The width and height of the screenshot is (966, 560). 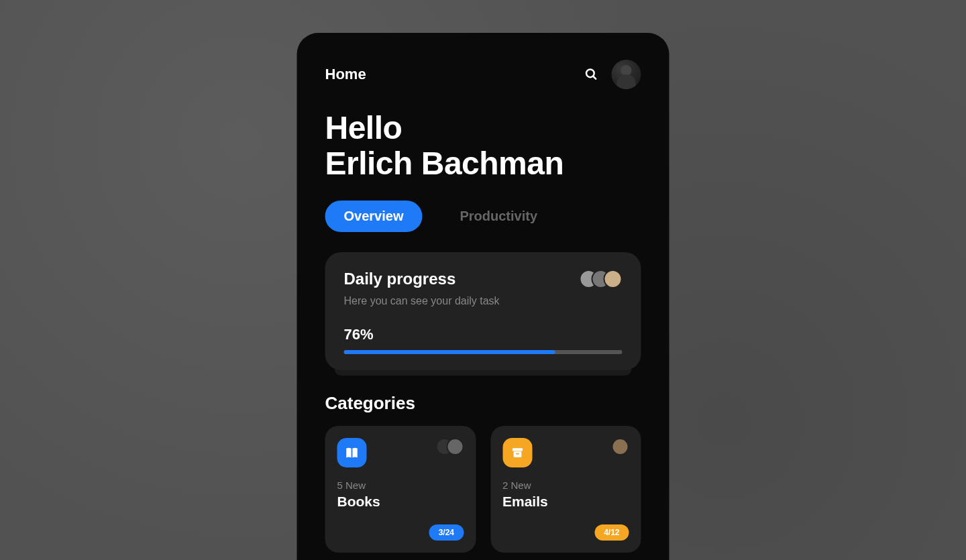 I want to click on archive-icon, so click(x=517, y=453).